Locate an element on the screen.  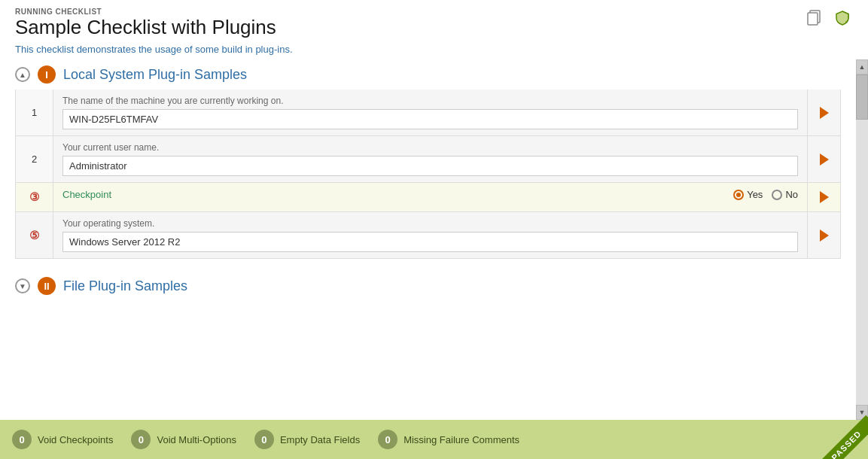
item-2-value is located at coordinates (431, 166).